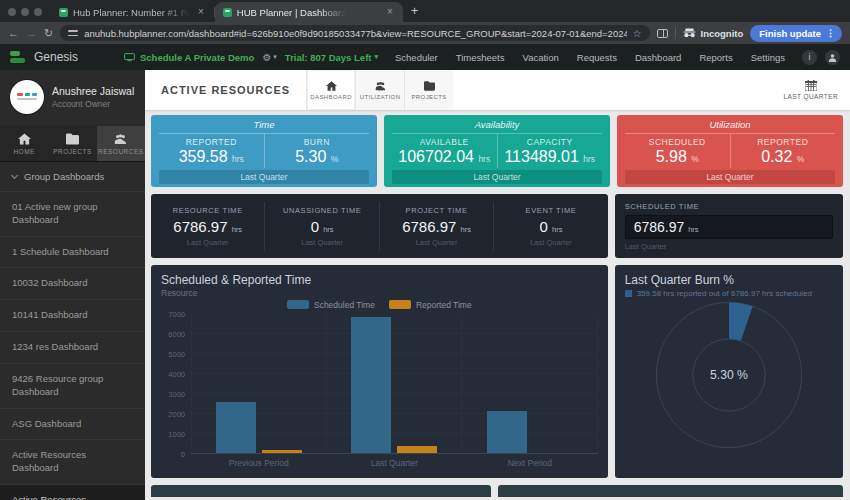 The height and width of the screenshot is (500, 850). Describe the element at coordinates (32, 34) in the screenshot. I see `forward-icon: →` at that location.